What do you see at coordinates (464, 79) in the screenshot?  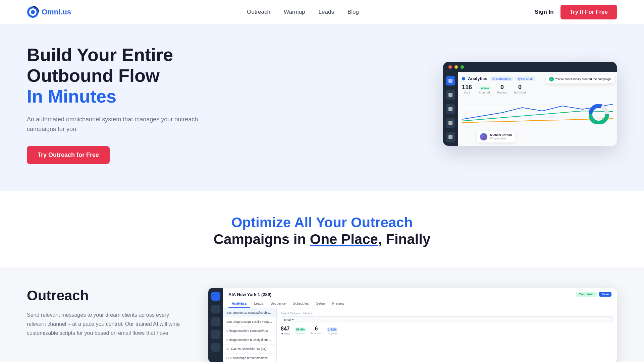 I see `analytics-dot` at bounding box center [464, 79].